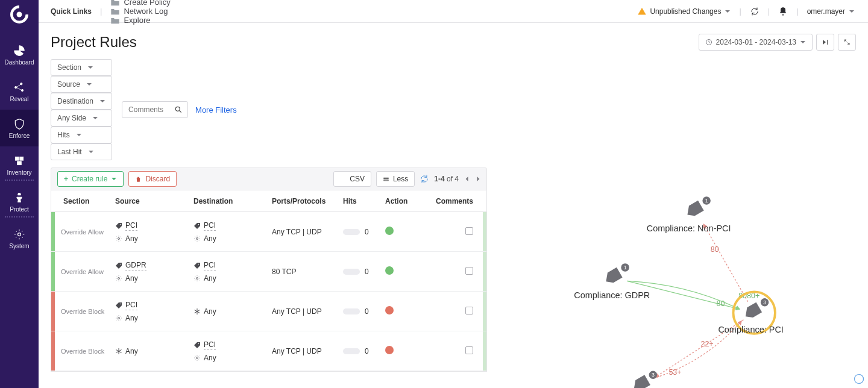  What do you see at coordinates (478, 179) in the screenshot?
I see `page-next-icon` at bounding box center [478, 179].